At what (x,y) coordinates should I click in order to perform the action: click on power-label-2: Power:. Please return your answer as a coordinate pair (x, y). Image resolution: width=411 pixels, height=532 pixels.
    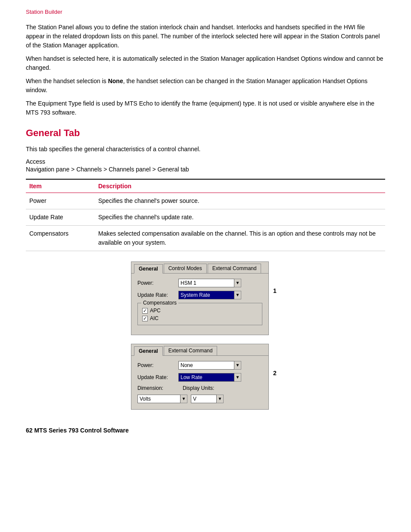
    Looking at the image, I should click on (158, 365).